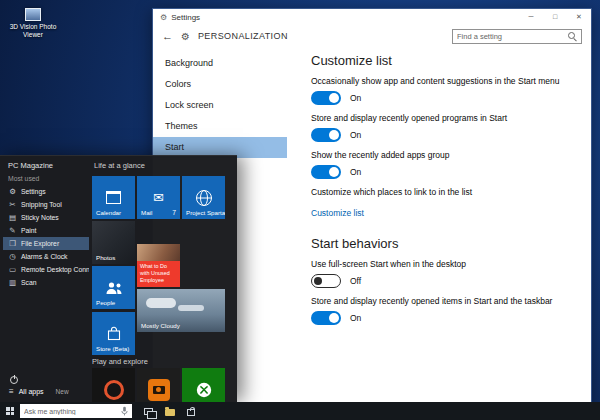  Describe the element at coordinates (33, 24) in the screenshot. I see `desktop-shortcut-photo-viewer: 3D Vision Photo Viewer` at that location.